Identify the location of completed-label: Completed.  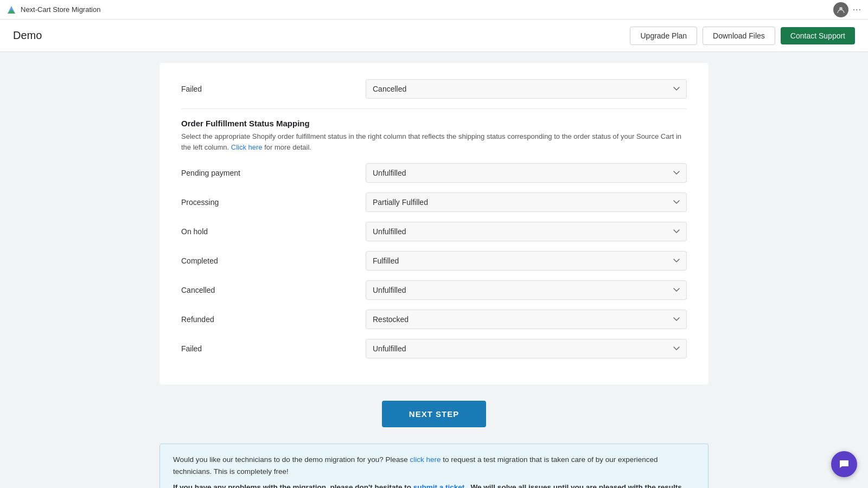
(273, 261).